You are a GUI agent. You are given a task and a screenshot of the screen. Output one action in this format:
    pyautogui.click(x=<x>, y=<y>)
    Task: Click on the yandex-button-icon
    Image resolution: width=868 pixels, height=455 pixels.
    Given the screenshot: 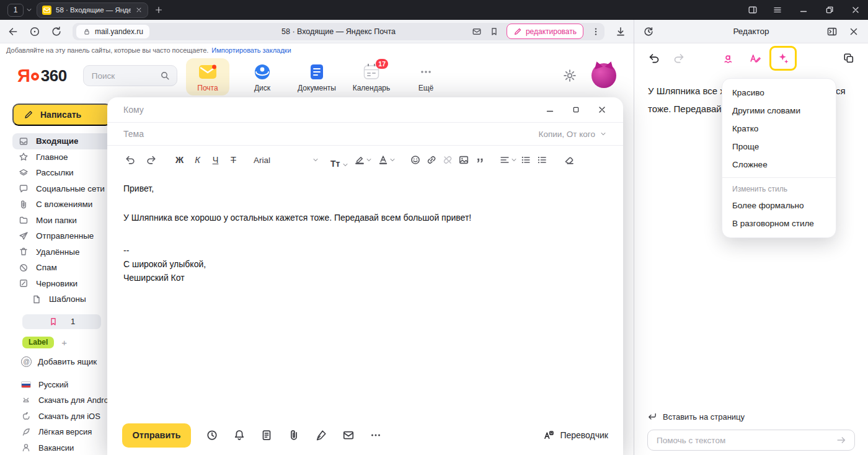 What is the action you would take?
    pyautogui.click(x=35, y=32)
    